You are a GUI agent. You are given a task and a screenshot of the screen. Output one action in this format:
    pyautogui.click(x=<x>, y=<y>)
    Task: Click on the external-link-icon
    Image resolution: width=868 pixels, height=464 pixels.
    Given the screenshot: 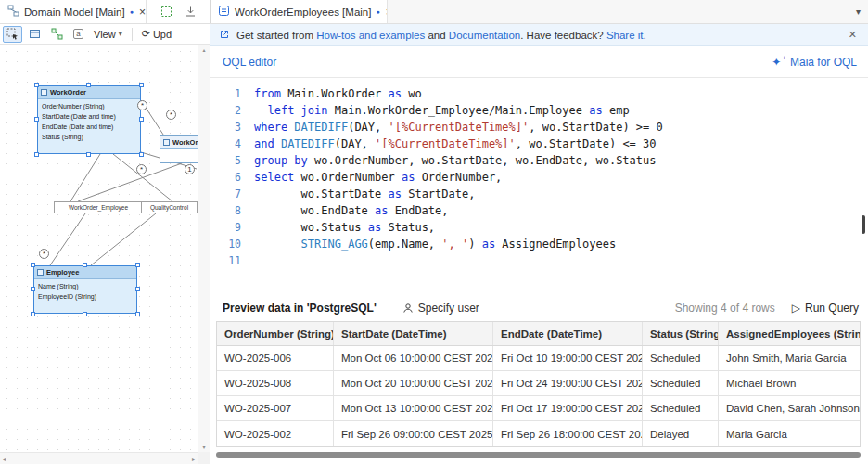 What is the action you would take?
    pyautogui.click(x=224, y=35)
    